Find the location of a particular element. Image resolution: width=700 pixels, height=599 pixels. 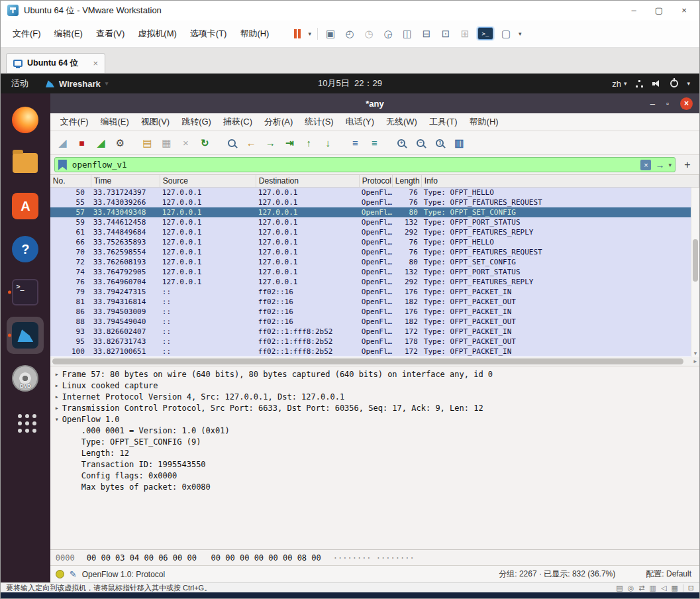

wireshark-icon is located at coordinates (25, 335).